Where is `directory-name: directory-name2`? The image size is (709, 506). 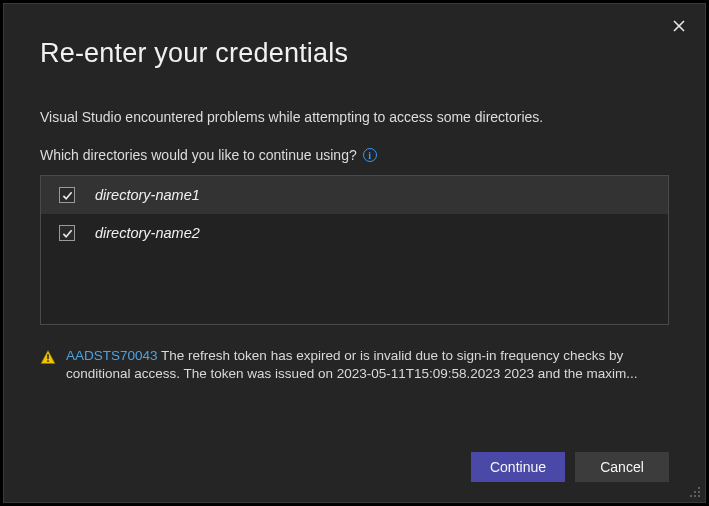 directory-name: directory-name2 is located at coordinates (148, 233).